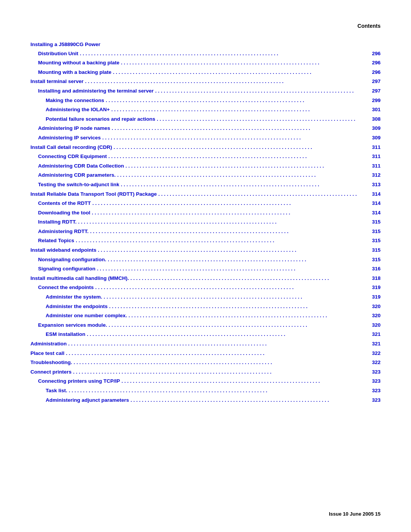 Image resolution: width=411 pixels, height=532 pixels. Describe the element at coordinates (70, 128) in the screenshot. I see `toc-entry-label: Administering IP node names` at that location.